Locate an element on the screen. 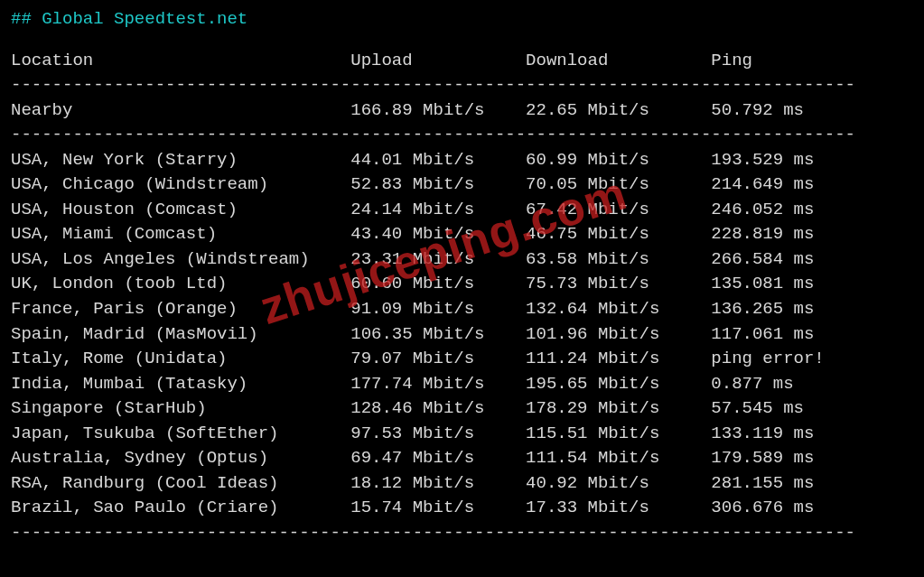 The width and height of the screenshot is (924, 577). section-title: ## Global Speedtest.net is located at coordinates (462, 20).